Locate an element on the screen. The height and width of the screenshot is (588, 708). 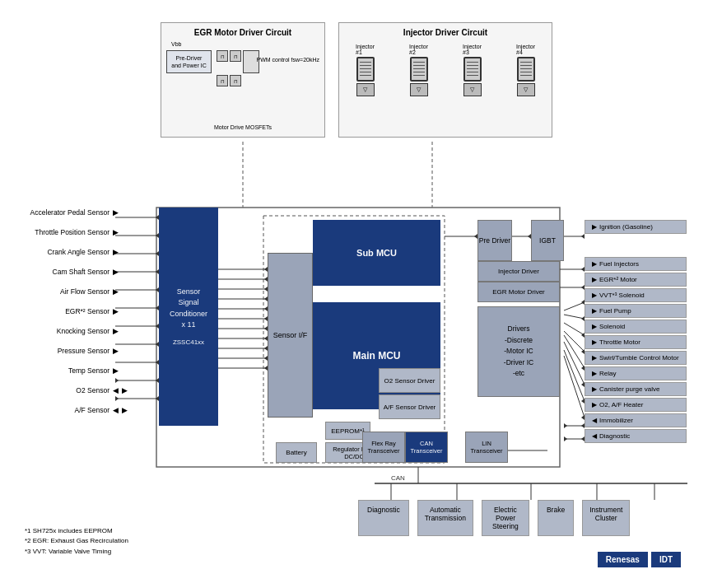
ssc-subtitle: ZSSC41xx is located at coordinates (189, 343).